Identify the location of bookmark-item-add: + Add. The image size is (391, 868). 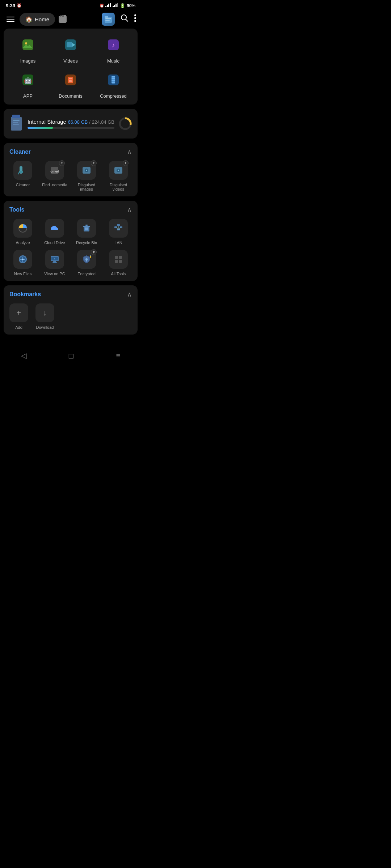
(19, 316).